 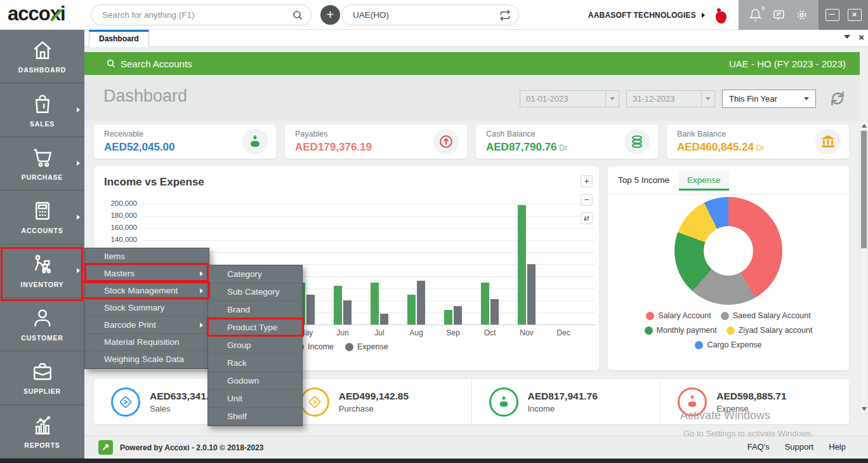 What do you see at coordinates (864, 267) in the screenshot?
I see `vertical-scrollbar` at bounding box center [864, 267].